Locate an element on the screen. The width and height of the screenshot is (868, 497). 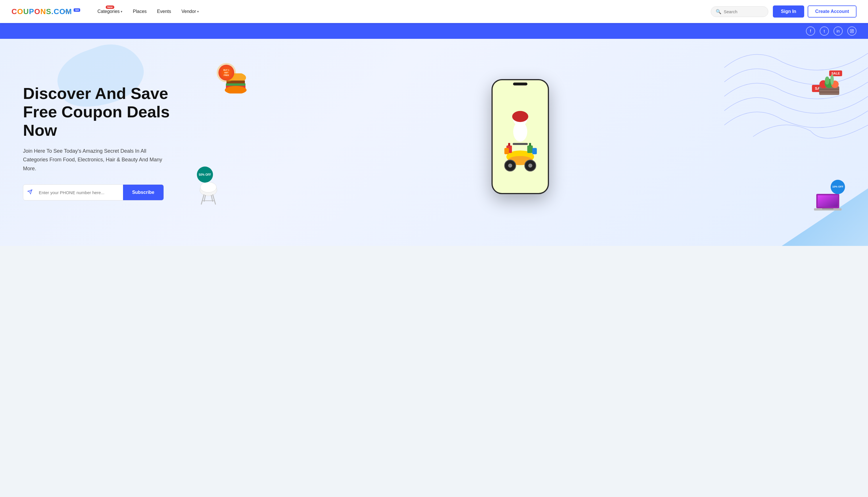
navbar: COUPONS.COM Beta SH New Categories ▾ Pla… is located at coordinates (434, 12).